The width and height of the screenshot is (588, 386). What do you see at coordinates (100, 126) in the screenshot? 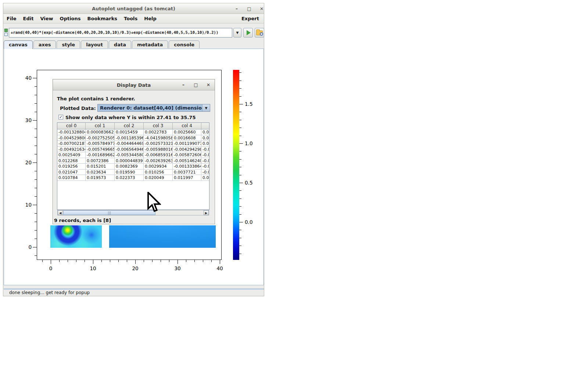
I see `table-header-cell: col 1` at bounding box center [100, 126].